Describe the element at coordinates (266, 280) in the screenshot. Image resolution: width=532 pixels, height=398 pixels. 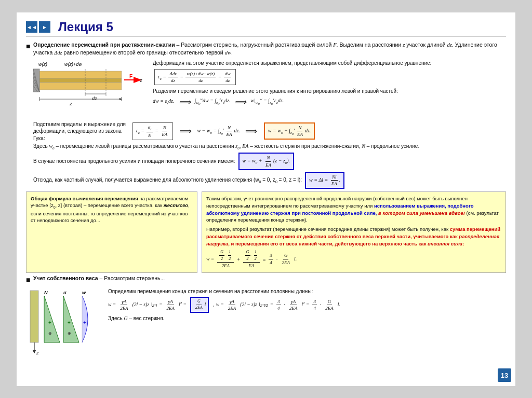
I see `section2: ■ Учет собственного веса – Рассмотрим ст…` at that location.